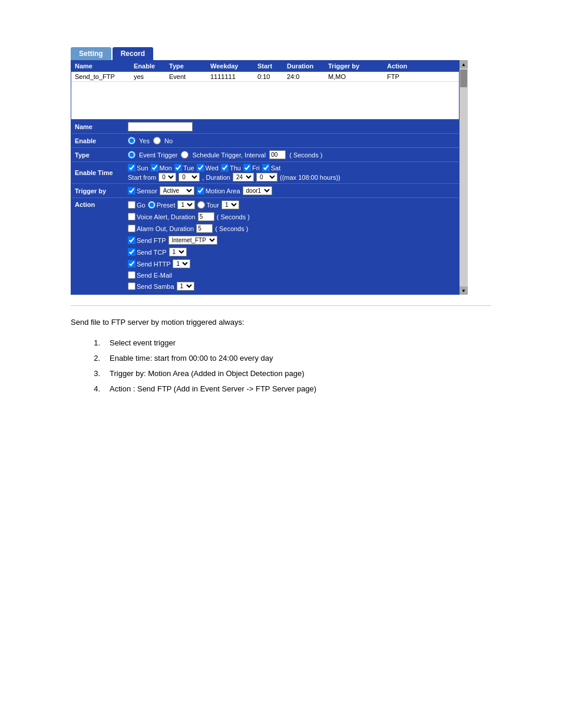 The height and width of the screenshot is (728, 562). What do you see at coordinates (133, 54) in the screenshot?
I see `tab-record: Record` at bounding box center [133, 54].